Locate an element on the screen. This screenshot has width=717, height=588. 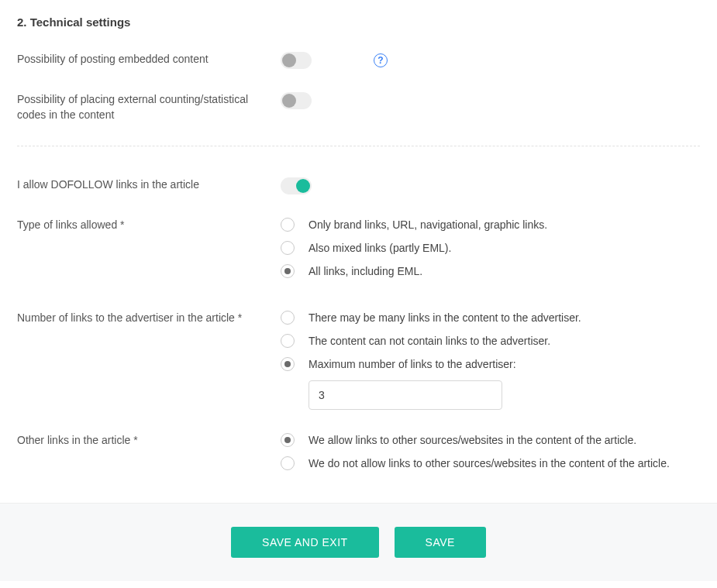
row-dofollow: I allow DOFOLLOW links in the article is located at coordinates (358, 186).